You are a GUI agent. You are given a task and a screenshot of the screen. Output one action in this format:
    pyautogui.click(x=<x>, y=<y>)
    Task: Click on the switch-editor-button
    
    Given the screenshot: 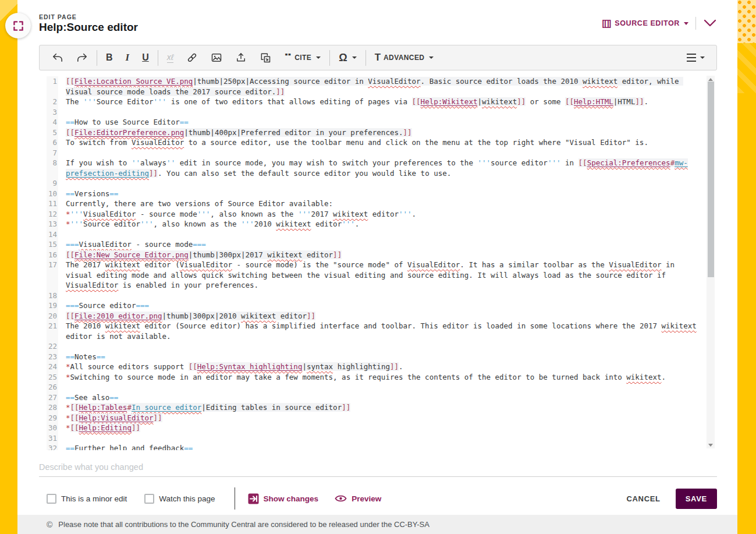 What is the action you would take?
    pyautogui.click(x=265, y=58)
    